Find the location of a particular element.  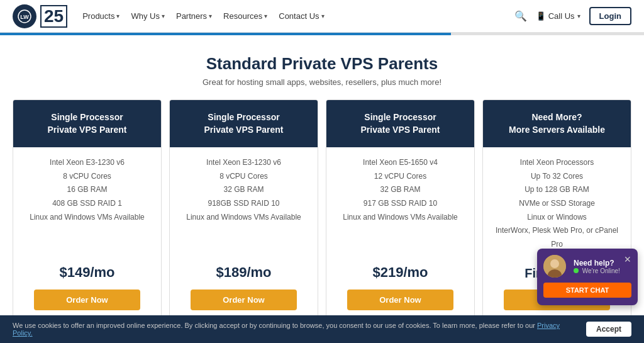

card-spec: 16 GB RAM is located at coordinates (87, 190).